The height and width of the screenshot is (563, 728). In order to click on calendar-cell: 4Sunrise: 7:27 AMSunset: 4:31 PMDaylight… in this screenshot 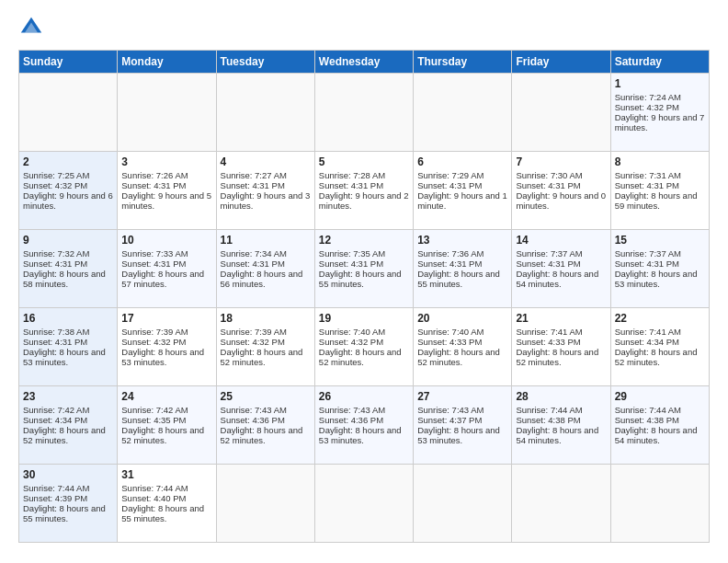, I will do `click(265, 191)`.